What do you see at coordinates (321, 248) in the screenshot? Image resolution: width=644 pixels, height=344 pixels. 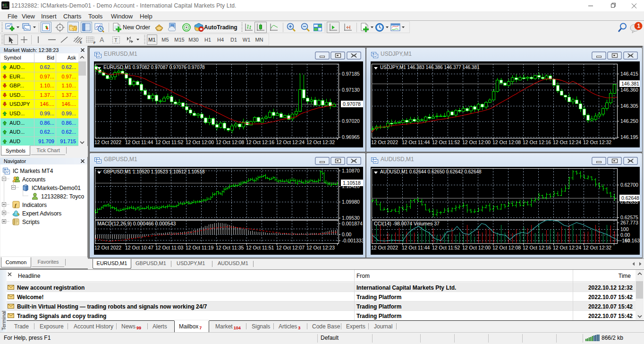 I see `svg-text: 12 Oct 12:23` at bounding box center [321, 248].